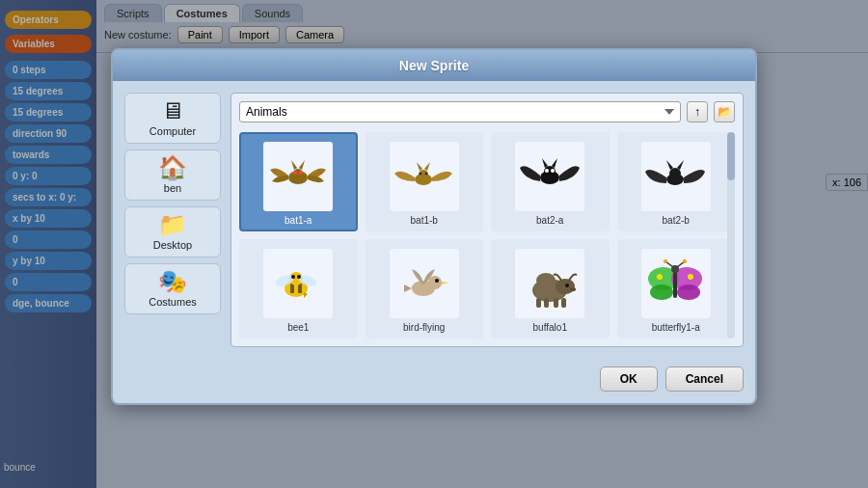 The image size is (868, 488). What do you see at coordinates (550, 177) in the screenshot?
I see `bat2-a-svg` at bounding box center [550, 177].